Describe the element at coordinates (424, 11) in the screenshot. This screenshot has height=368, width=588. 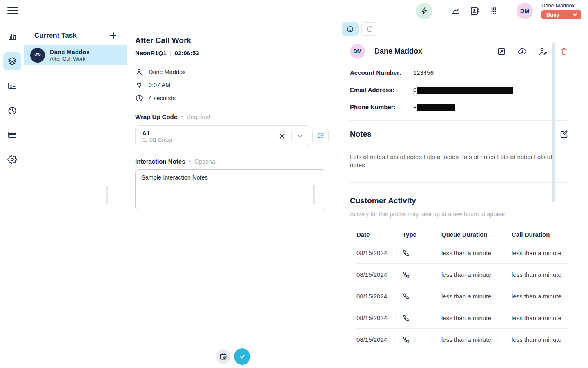
I see `quick-actions-button` at that location.